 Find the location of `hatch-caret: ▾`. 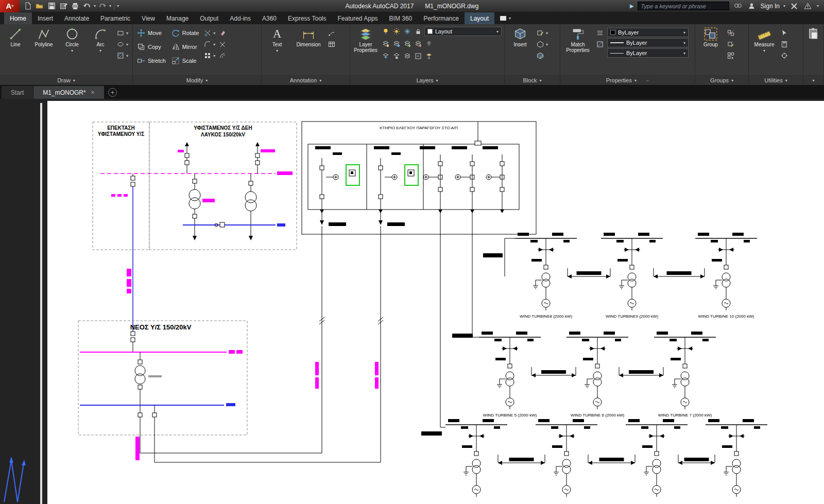

hatch-caret: ▾ is located at coordinates (127, 56).